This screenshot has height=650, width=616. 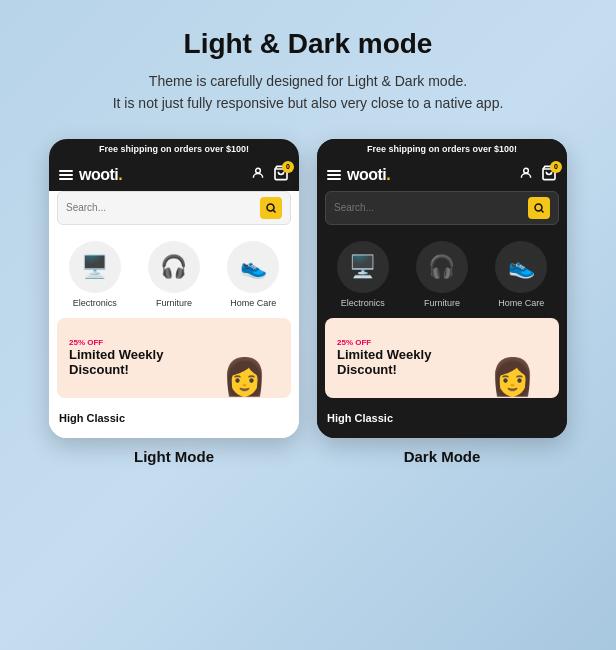 What do you see at coordinates (407, 342) in the screenshot?
I see `dark-promo-off: 25% OFF` at bounding box center [407, 342].